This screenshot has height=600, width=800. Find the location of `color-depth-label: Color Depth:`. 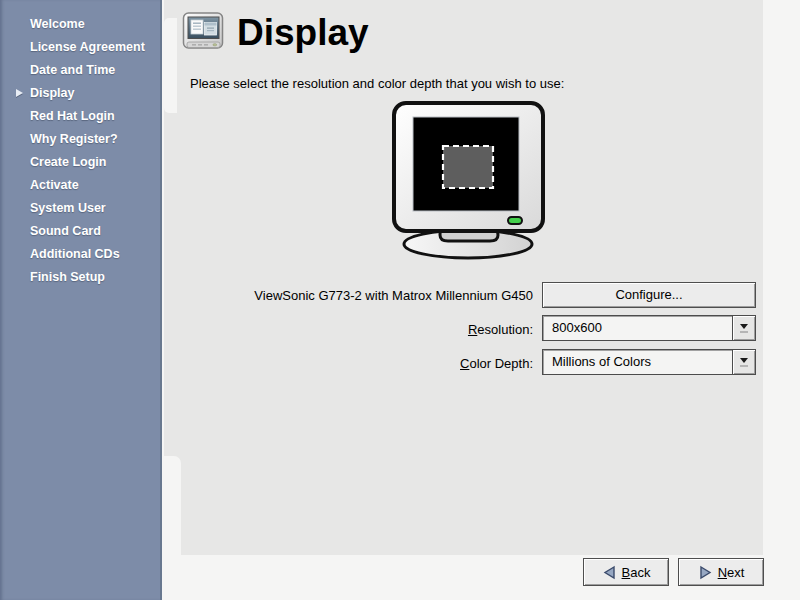

color-depth-label: Color Depth: is located at coordinates (356, 364).